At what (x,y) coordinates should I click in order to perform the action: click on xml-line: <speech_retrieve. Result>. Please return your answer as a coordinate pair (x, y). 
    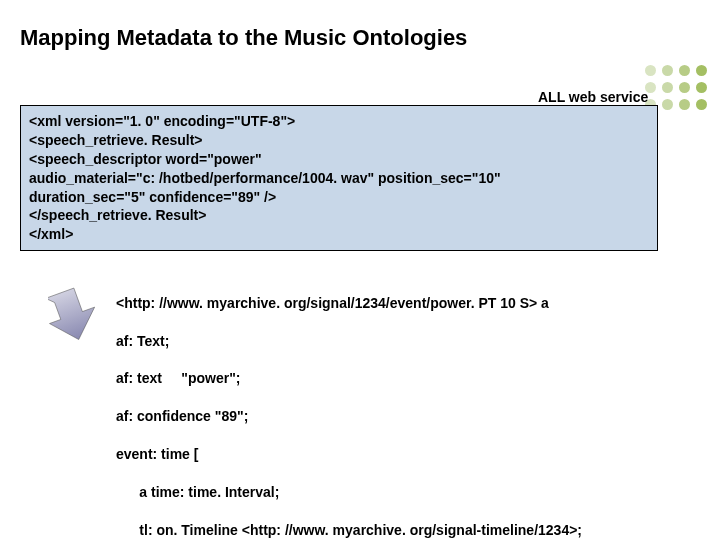
    Looking at the image, I should click on (339, 140).